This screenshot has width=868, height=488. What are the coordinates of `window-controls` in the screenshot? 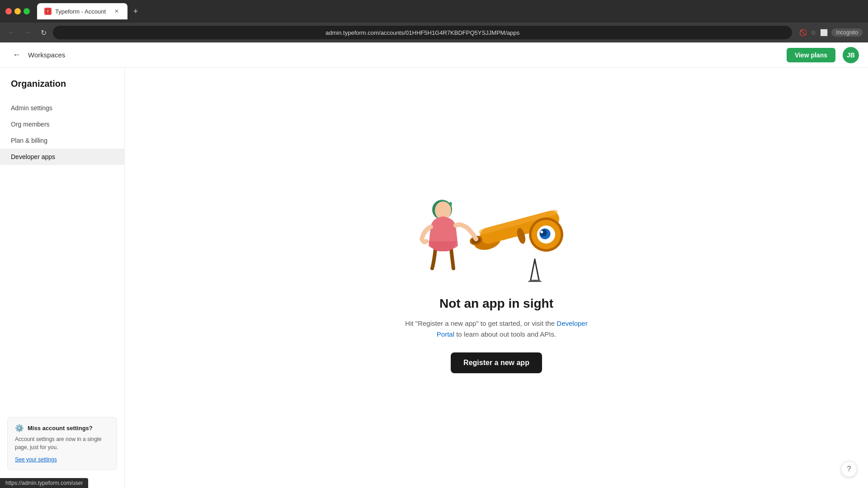 It's located at (18, 11).